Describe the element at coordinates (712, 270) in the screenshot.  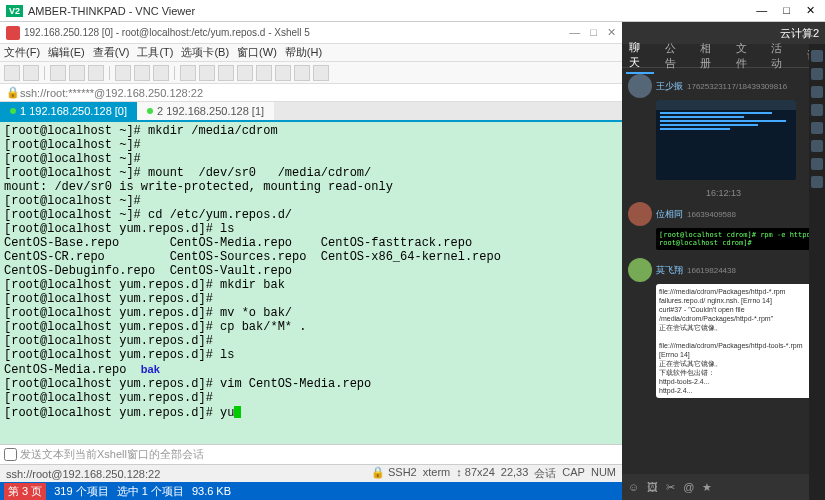
I see `user-id: 16619824438` at that location.